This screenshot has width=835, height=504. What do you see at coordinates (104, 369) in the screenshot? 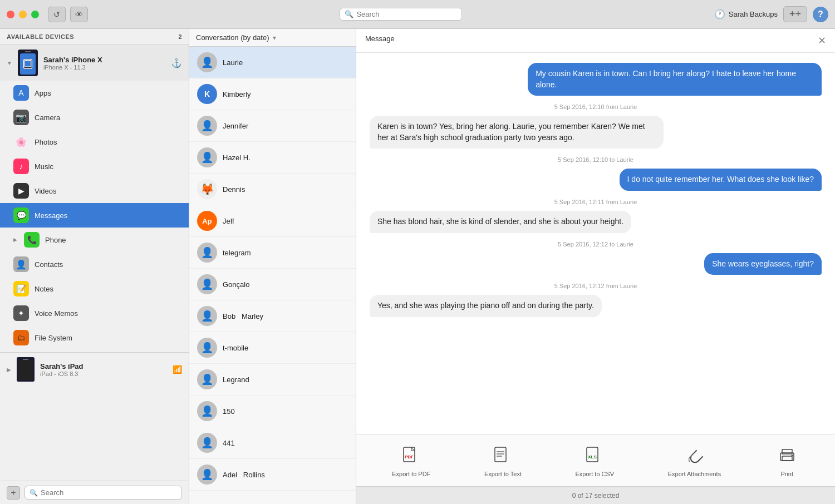
I see `ipad-info: Sarah's iPad iPad - iOS 8.3` at bounding box center [104, 369].